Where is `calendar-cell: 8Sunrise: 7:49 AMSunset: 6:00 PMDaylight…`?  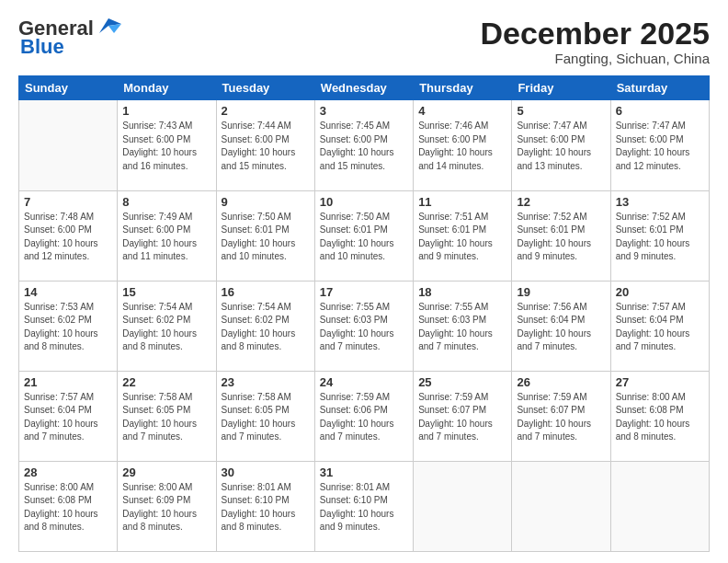 calendar-cell: 8Sunrise: 7:49 AMSunset: 6:00 PMDaylight… is located at coordinates (167, 236).